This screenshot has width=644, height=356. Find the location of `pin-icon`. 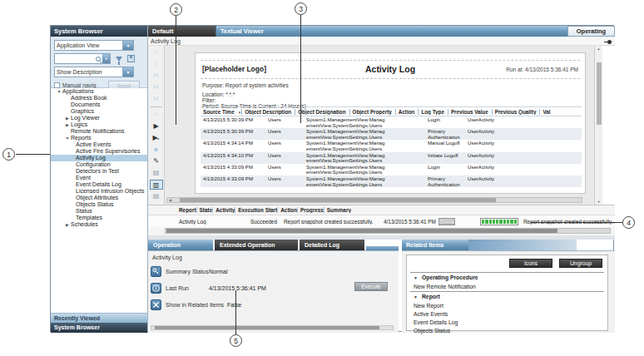

pin-icon is located at coordinates (607, 42).